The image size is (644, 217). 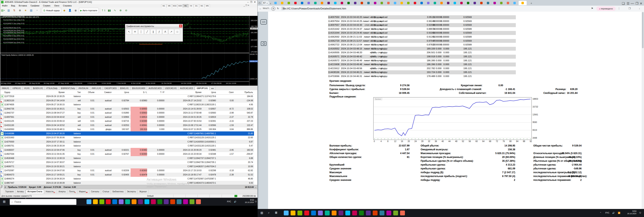 I want to click on menu-Окно: Окно, so click(x=57, y=5).